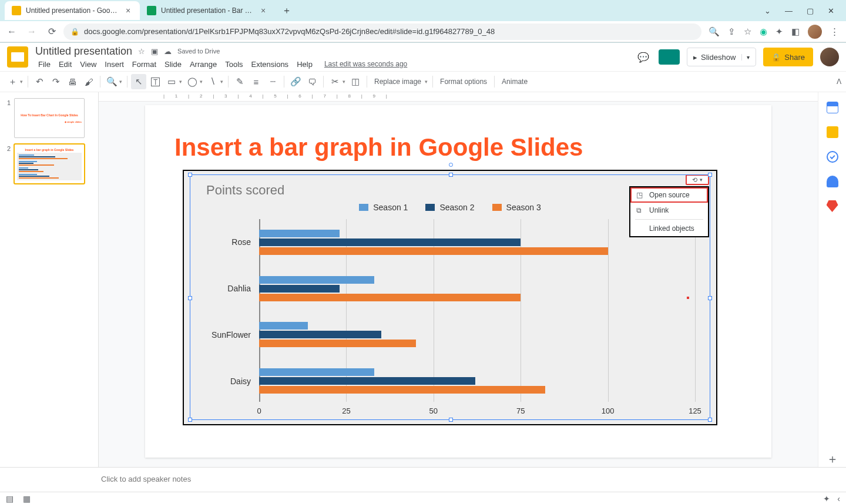 The height and width of the screenshot is (504, 846). What do you see at coordinates (287, 11) in the screenshot?
I see `new-tab-button: ＋` at bounding box center [287, 11].